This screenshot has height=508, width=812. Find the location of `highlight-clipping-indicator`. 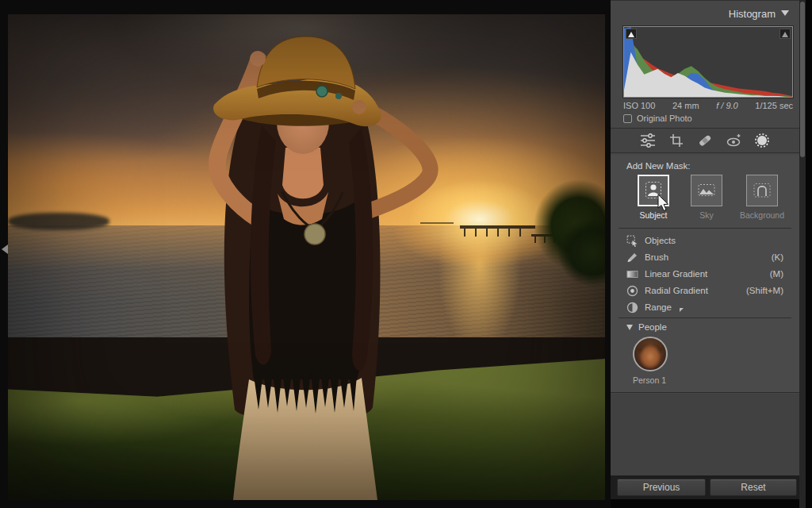

highlight-clipping-indicator is located at coordinates (785, 33).